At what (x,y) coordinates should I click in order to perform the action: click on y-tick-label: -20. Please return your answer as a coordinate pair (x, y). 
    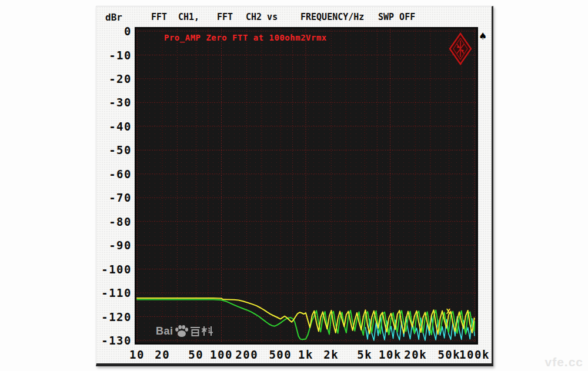
    Looking at the image, I should click on (114, 79).